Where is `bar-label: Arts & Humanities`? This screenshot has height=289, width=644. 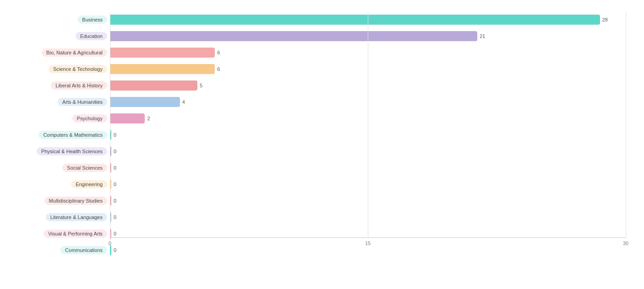
bar-label: Arts & Humanities is located at coordinates (60, 102).